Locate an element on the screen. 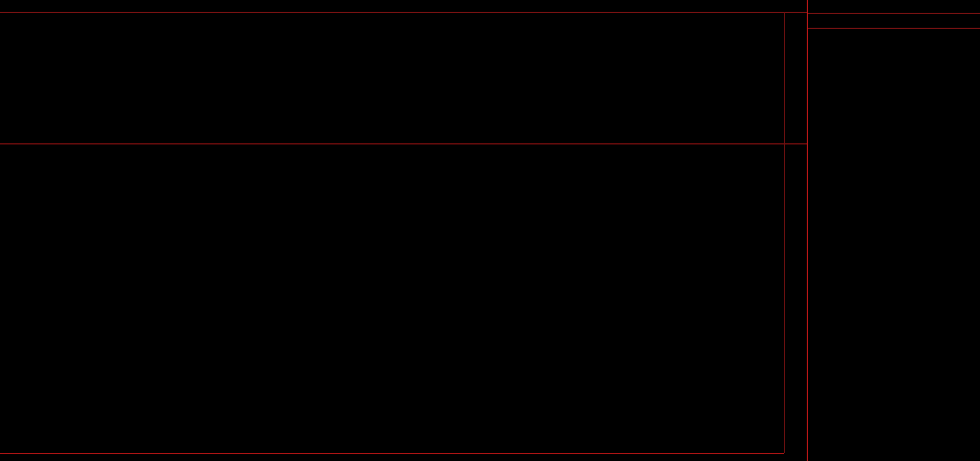 The width and height of the screenshot is (980, 461). weibi-row is located at coordinates (893, 22).